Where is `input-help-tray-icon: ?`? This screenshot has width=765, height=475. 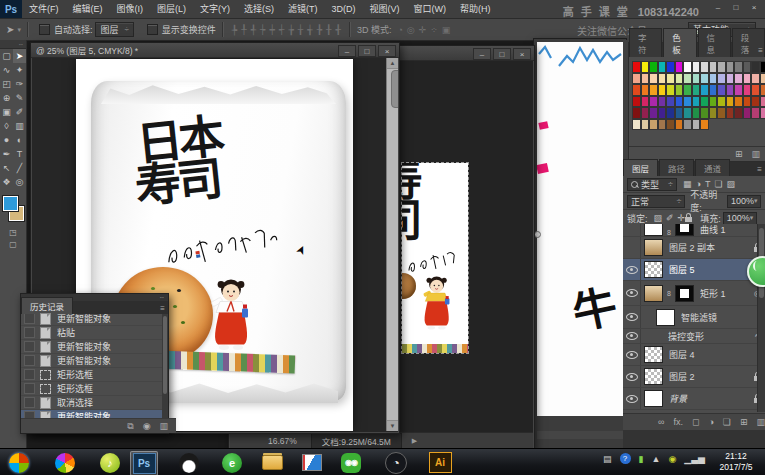
input-help-tray-icon: ? is located at coordinates (626, 458).